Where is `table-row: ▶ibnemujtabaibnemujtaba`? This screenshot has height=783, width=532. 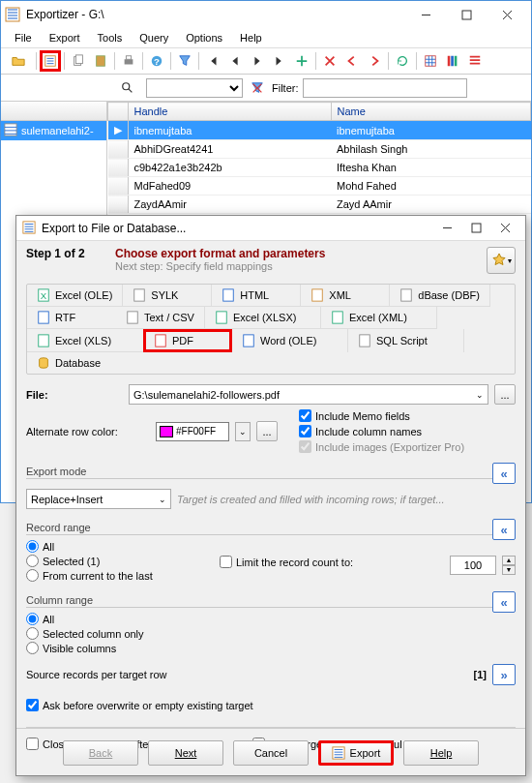 table-row: ▶ibnemujtabaibnemujtaba is located at coordinates (319, 131).